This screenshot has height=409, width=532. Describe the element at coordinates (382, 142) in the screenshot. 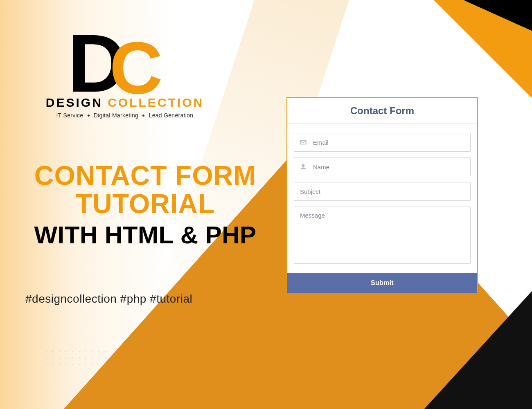

I see `email-field: Email` at that location.